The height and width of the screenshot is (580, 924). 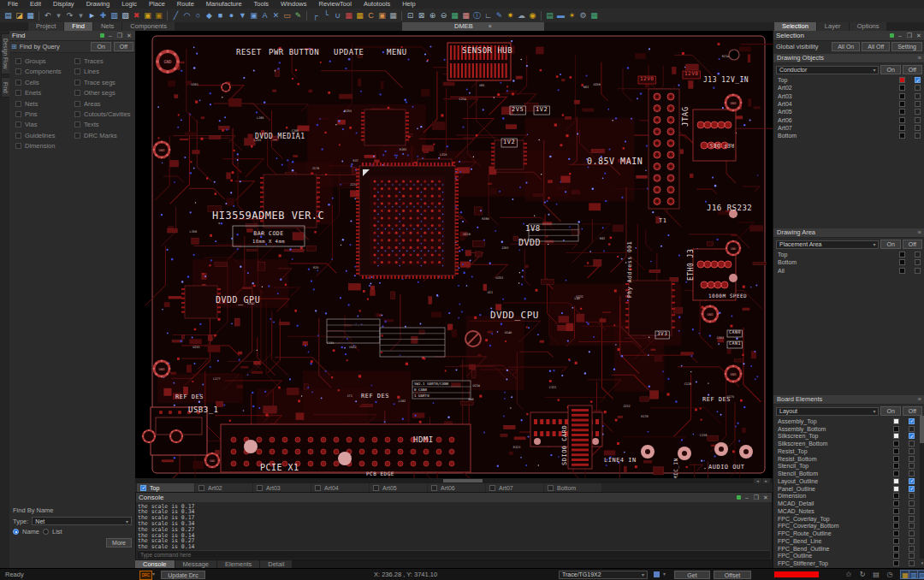 I want to click on section-header: Board Elements≡, so click(x=849, y=399).